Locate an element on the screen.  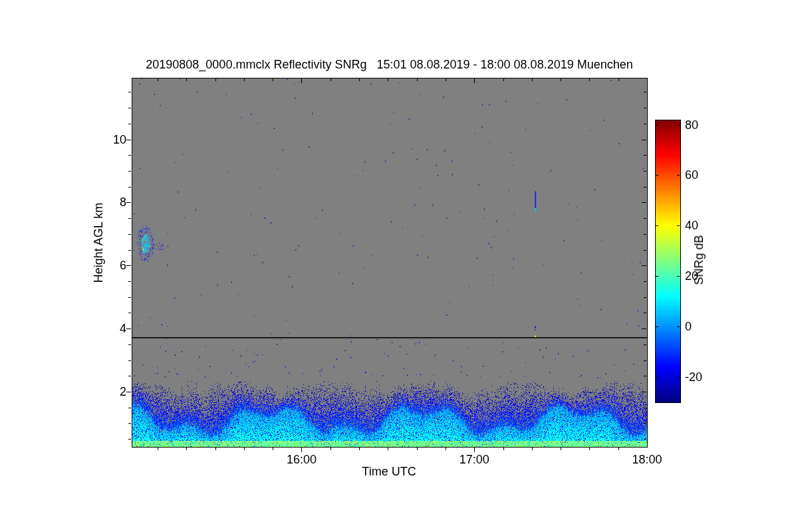
x-axis-label: Time UTC is located at coordinates (388, 471).